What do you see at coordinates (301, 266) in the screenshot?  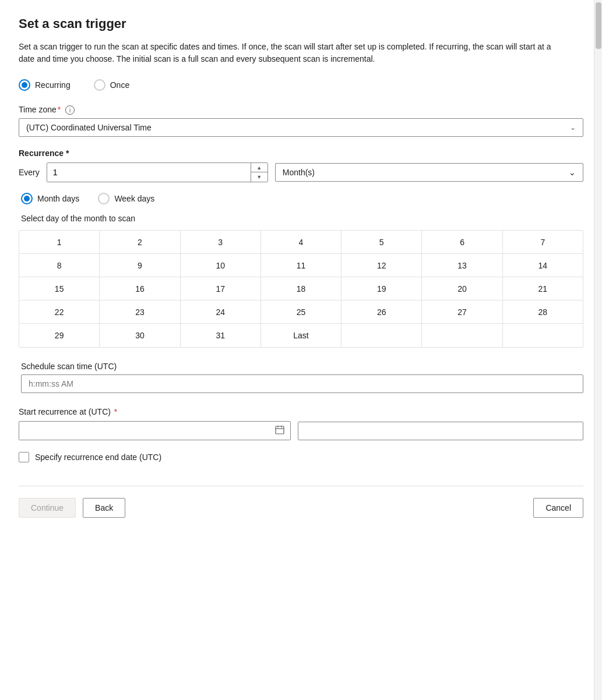 I see `calendar-row-2: 8 9 10 11 12 13 14` at bounding box center [301, 266].